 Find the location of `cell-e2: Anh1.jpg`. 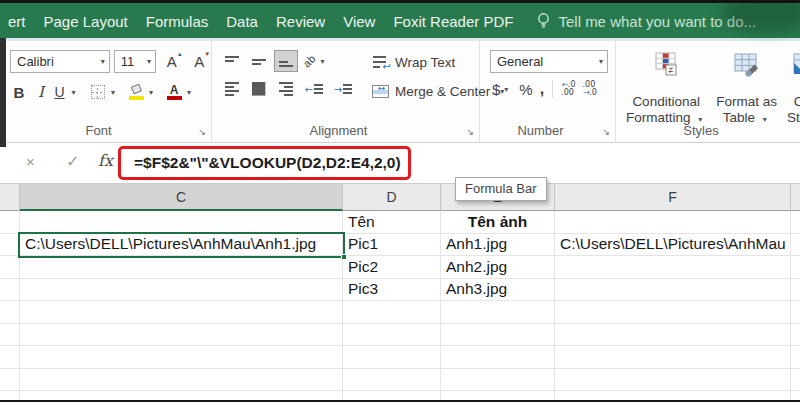

cell-e2: Anh1.jpg is located at coordinates (498, 246).